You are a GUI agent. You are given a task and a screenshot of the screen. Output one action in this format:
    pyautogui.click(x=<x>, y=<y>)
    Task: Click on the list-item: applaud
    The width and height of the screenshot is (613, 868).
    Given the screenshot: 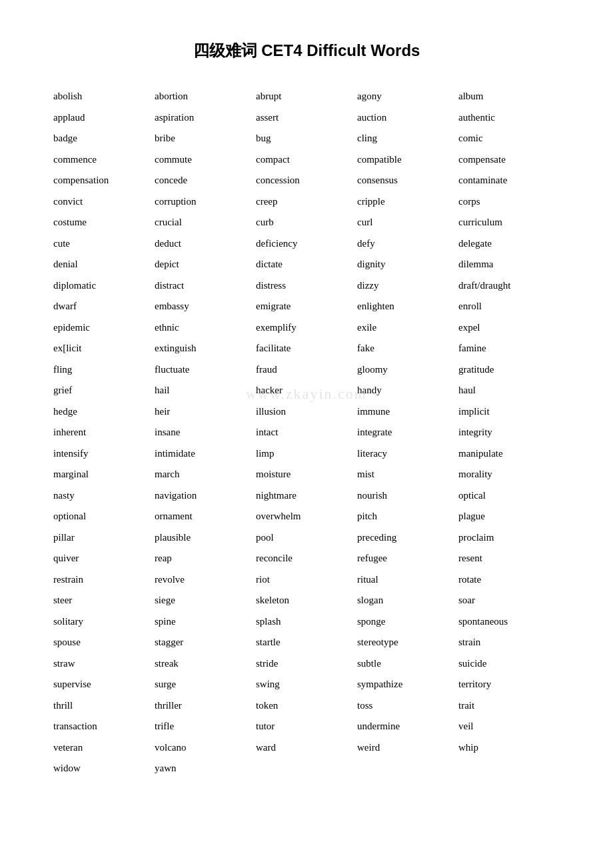 What is the action you would take?
    pyautogui.click(x=104, y=118)
    